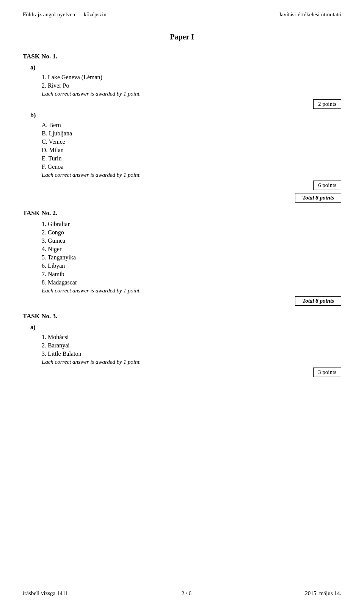 This screenshot has height=608, width=364. I want to click on task2-section: TASK No. 2. 1. Gibraltar 2. Congo 3. Gui…, so click(182, 258).